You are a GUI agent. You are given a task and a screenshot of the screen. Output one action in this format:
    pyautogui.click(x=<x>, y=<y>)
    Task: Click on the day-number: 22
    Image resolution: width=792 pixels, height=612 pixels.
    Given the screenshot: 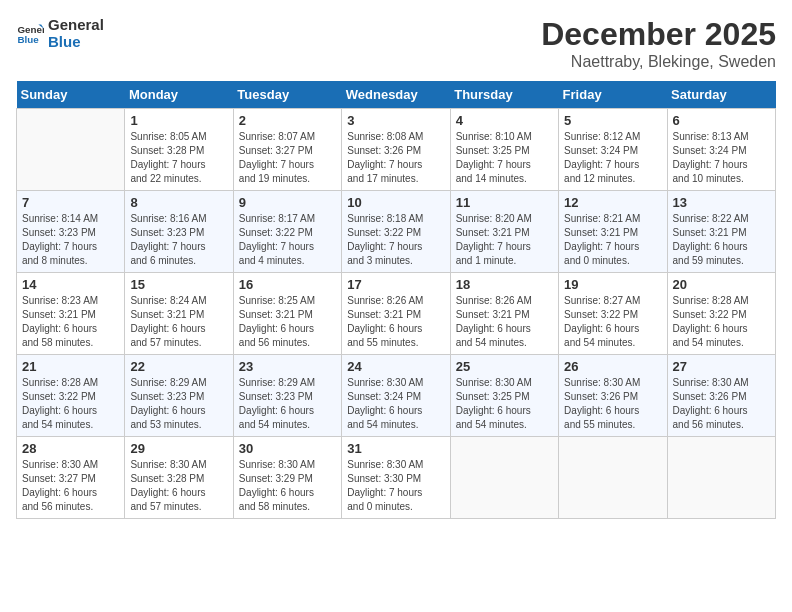 What is the action you would take?
    pyautogui.click(x=178, y=366)
    